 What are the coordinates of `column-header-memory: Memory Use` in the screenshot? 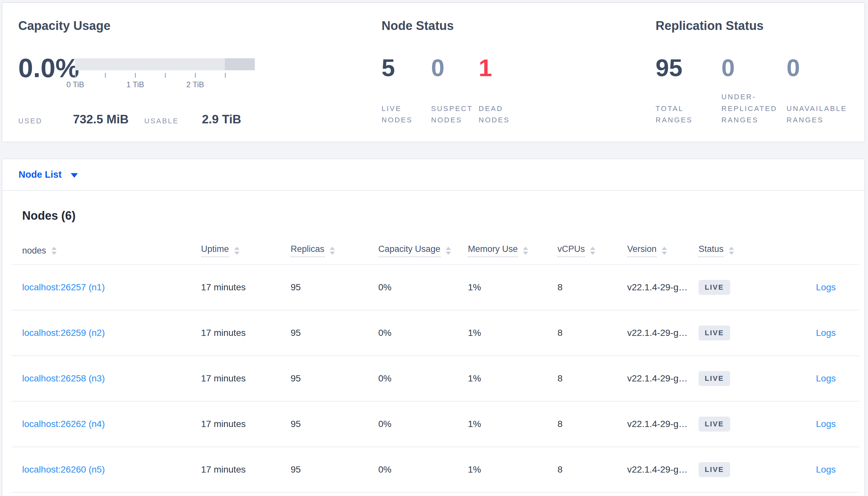 It's located at (513, 251).